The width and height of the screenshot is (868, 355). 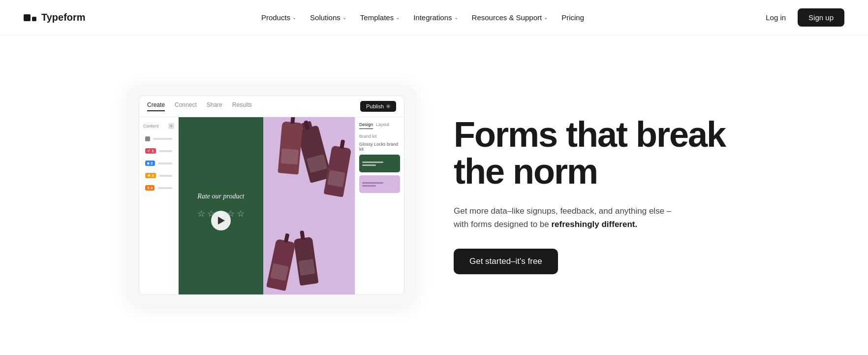 I want to click on nav-item-integrations: Integrations ⌄, so click(x=435, y=18).